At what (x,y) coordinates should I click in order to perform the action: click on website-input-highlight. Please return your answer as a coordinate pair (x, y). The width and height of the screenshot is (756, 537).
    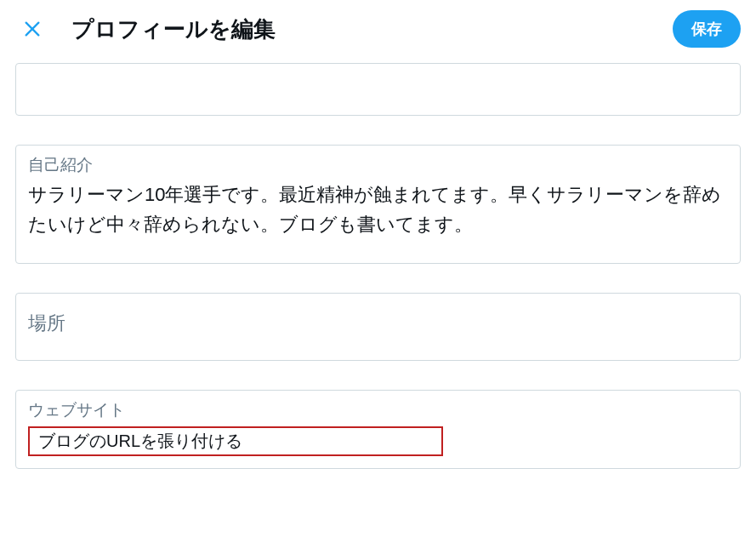
    Looking at the image, I should click on (236, 441).